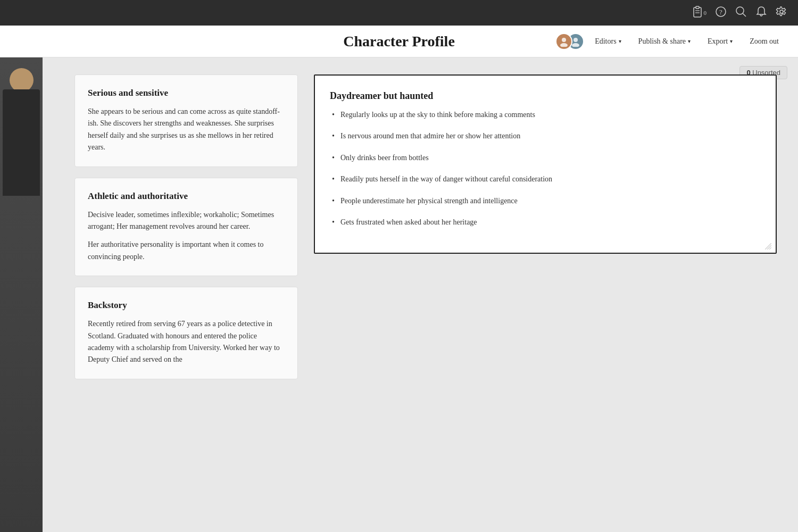  What do you see at coordinates (769, 246) in the screenshot?
I see `resize-handle` at bounding box center [769, 246].